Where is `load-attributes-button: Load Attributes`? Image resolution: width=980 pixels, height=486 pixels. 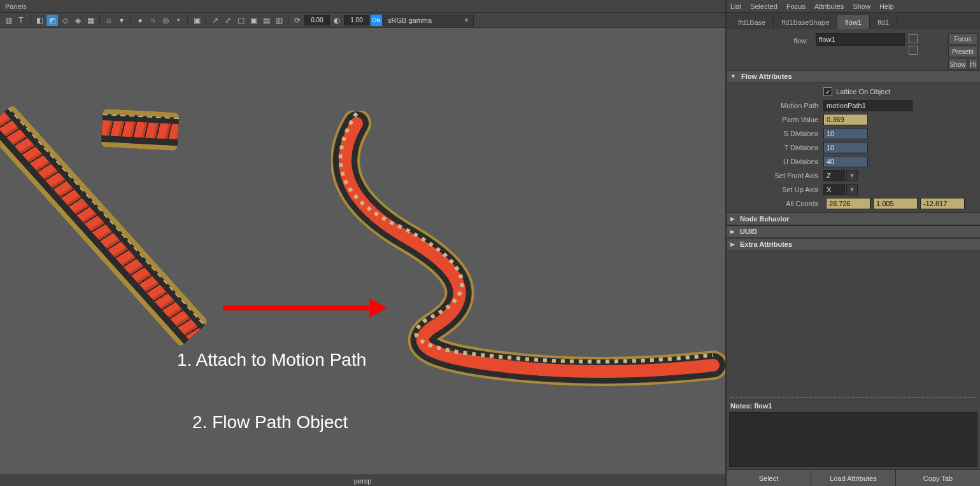 load-attributes-button: Load Attributes is located at coordinates (853, 478).